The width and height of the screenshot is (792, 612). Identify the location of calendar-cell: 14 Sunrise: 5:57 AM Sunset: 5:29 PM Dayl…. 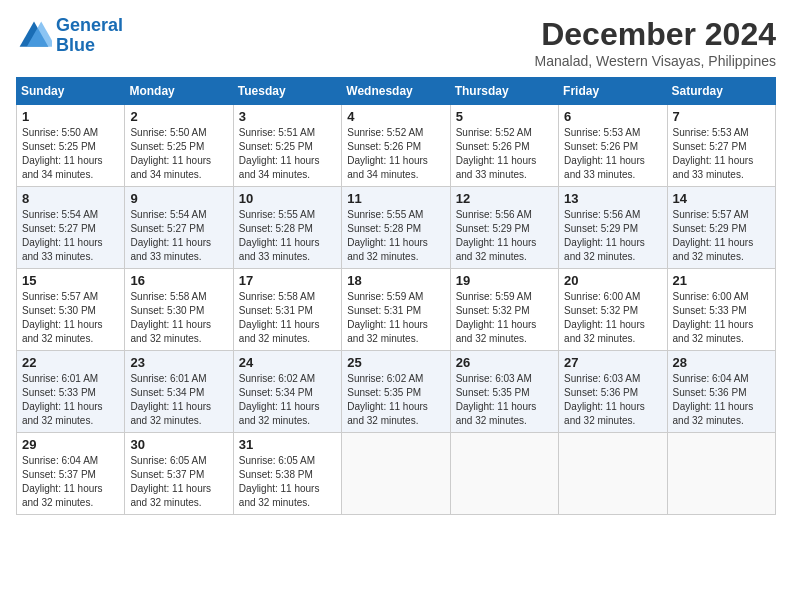
(721, 228).